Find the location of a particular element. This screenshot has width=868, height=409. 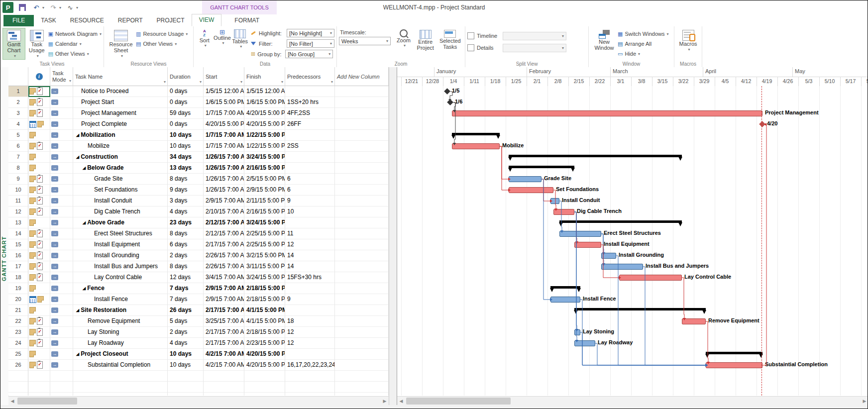

task-name-cell: ◢Fence is located at coordinates (120, 289).